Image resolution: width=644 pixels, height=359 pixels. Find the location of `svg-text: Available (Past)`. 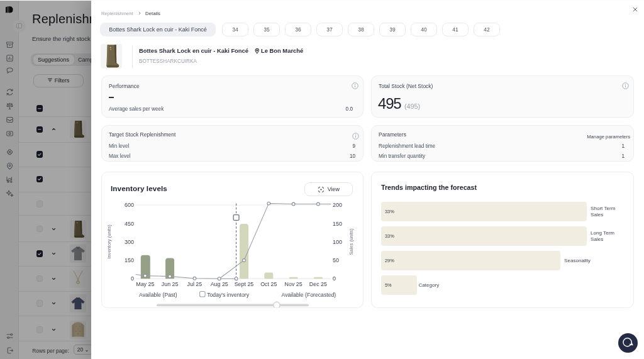

svg-text: Available (Past) is located at coordinates (158, 295).